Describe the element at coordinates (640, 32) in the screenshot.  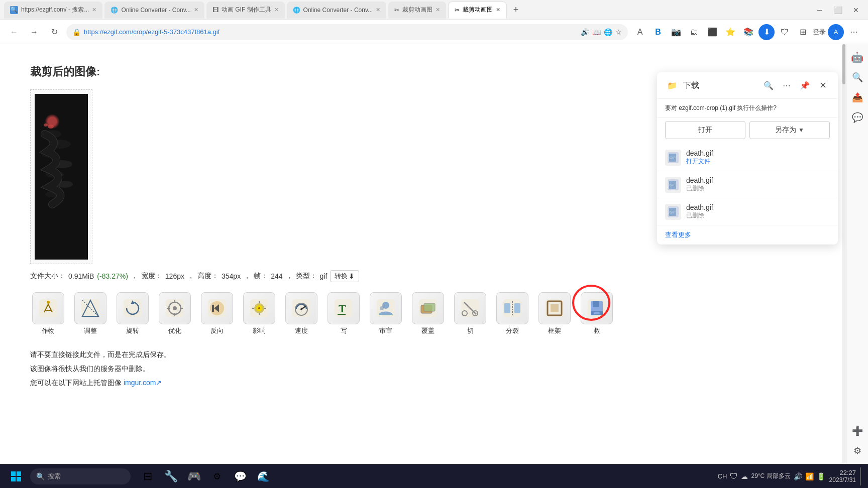
I see `copilot-icon: A` at that location.